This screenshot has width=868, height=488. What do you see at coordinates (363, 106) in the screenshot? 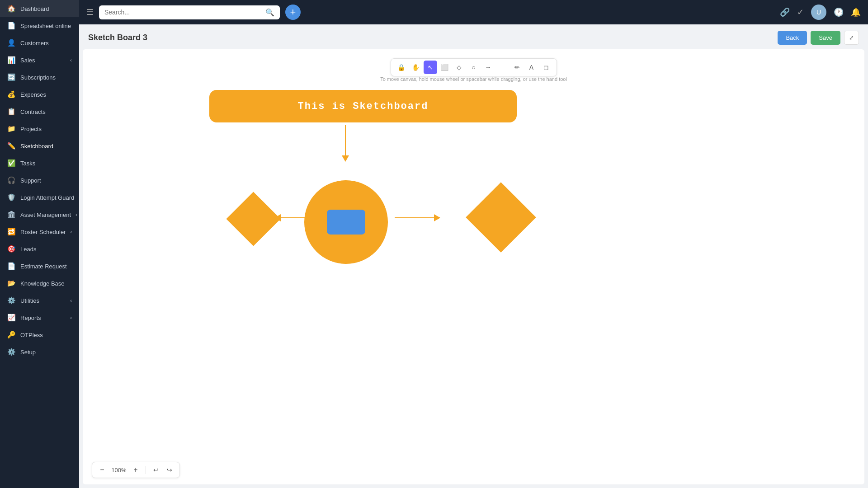
I see `sketch-banner: This is Sketchboard` at bounding box center [363, 106].